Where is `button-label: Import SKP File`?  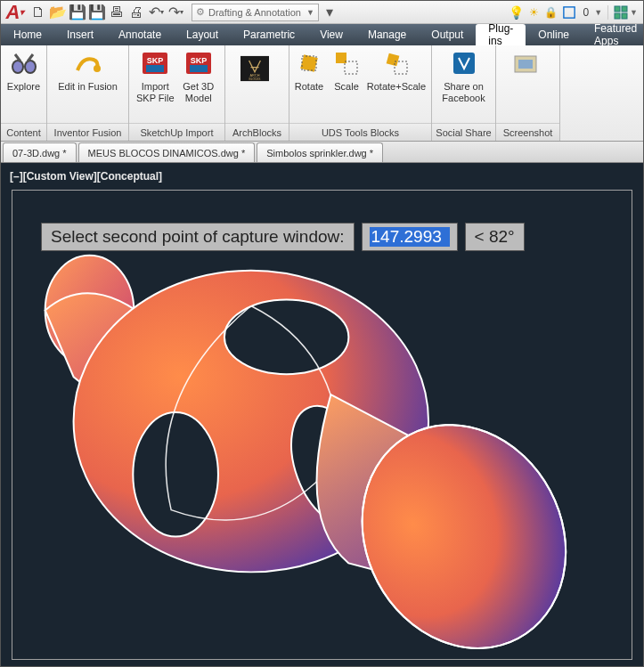
button-label: Import SKP File is located at coordinates (155, 93).